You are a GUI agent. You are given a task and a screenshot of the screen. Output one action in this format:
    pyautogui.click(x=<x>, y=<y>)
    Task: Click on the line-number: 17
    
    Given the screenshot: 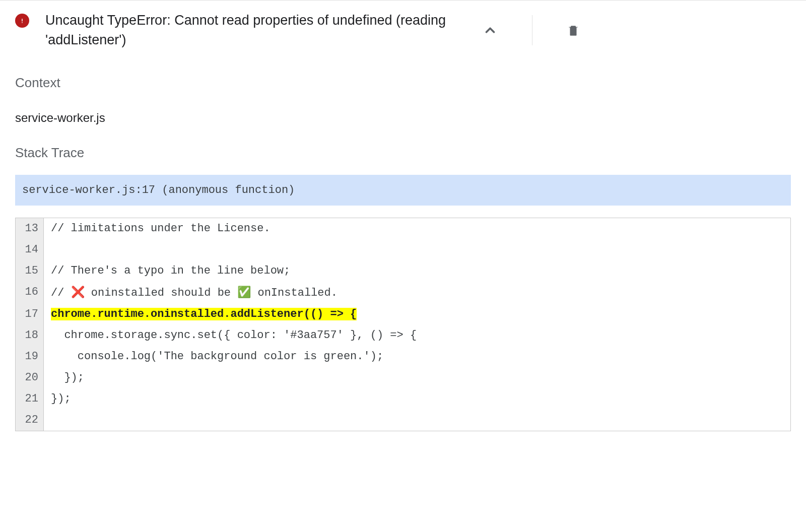 What is the action you would take?
    pyautogui.click(x=30, y=314)
    